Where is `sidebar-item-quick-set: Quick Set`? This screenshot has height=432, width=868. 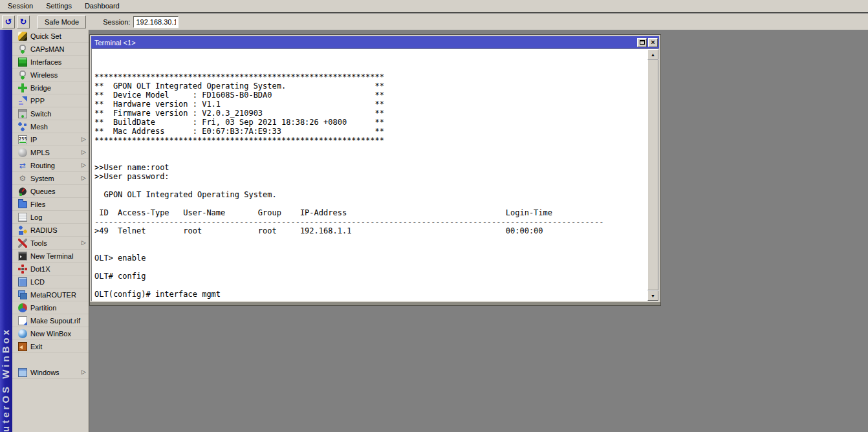 sidebar-item-quick-set: Quick Set is located at coordinates (50, 36).